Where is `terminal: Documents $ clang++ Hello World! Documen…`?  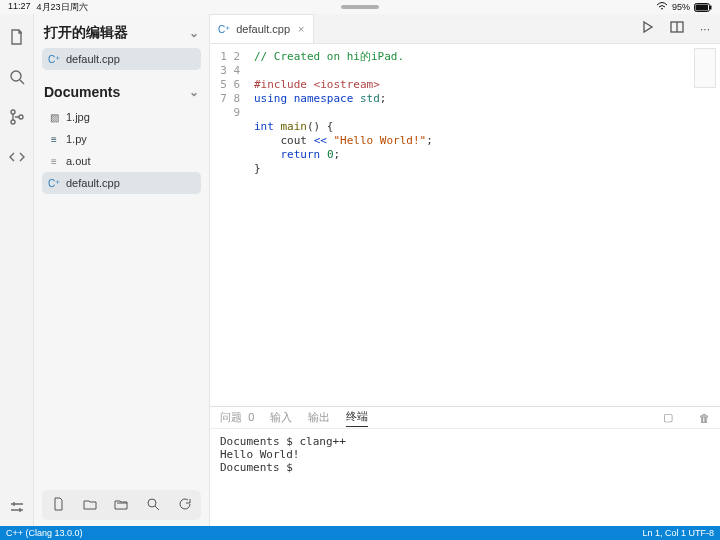
terminal: Documents $ clang++ Hello World! Documen… is located at coordinates (465, 478).